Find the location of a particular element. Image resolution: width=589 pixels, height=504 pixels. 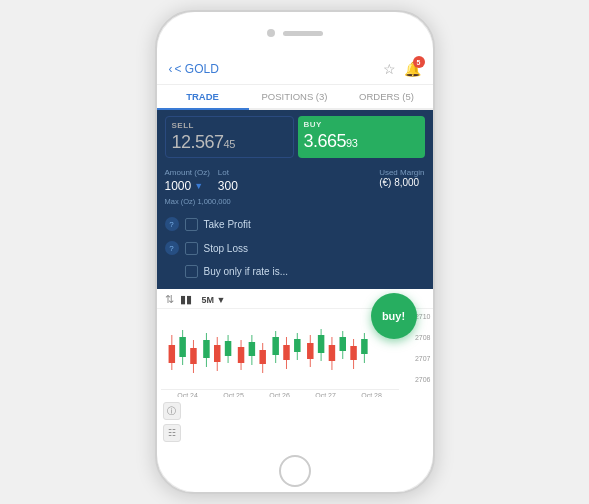

lot-group: Lot 300 is located at coordinates (228, 180).